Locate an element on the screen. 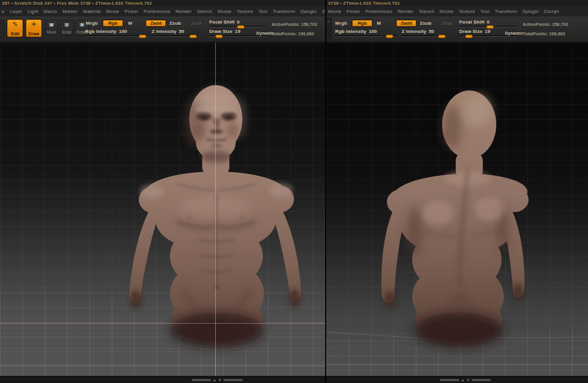 Image resolution: width=588 pixels, height=383 pixels. menu-item-zscript: Zscript is located at coordinates (552, 12).